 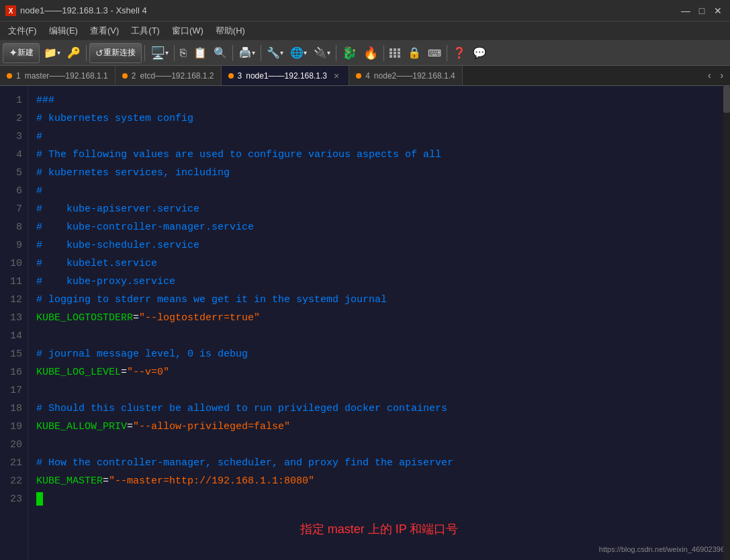 What do you see at coordinates (298, 53) in the screenshot?
I see `globe-button: 🌐▾` at bounding box center [298, 53].